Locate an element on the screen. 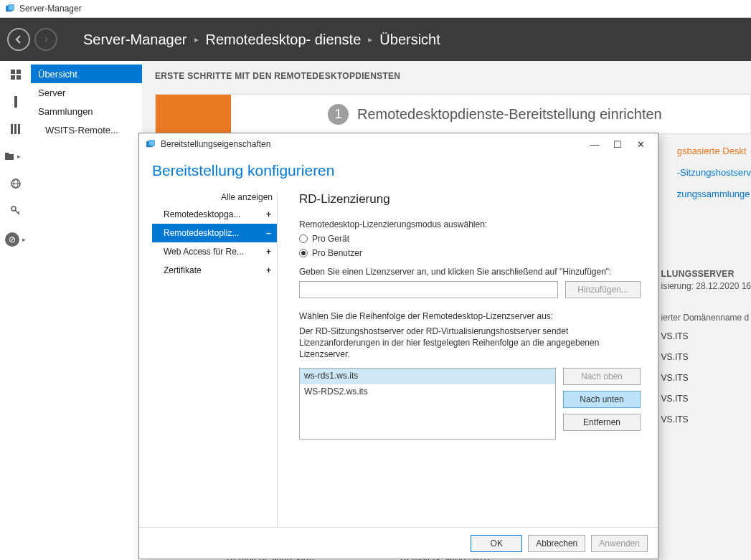 This screenshot has height=560, width=751. panel-header: LLUNGSSERVER is located at coordinates (706, 274).